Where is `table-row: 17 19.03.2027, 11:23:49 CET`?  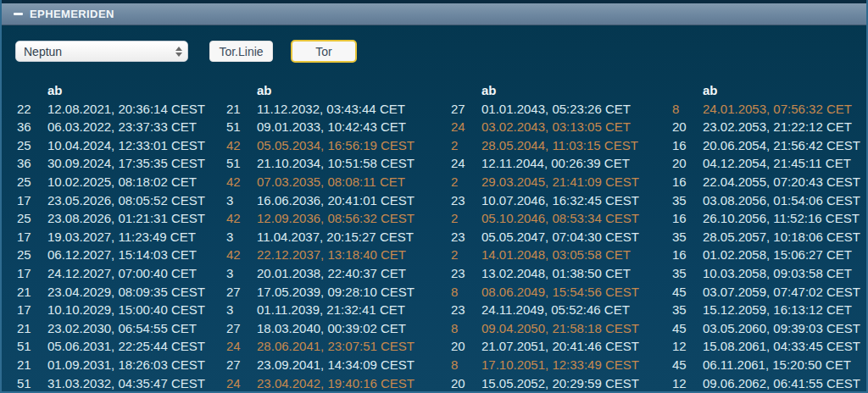
table-row: 17 19.03.2027, 11:23:49 CET is located at coordinates (108, 237).